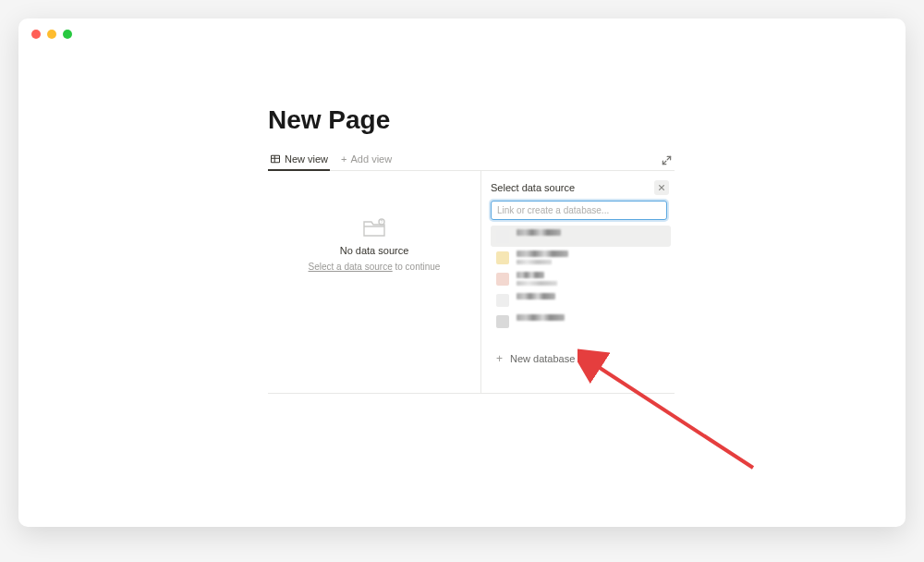  What do you see at coordinates (667, 161) in the screenshot?
I see `expand-icon` at bounding box center [667, 161].